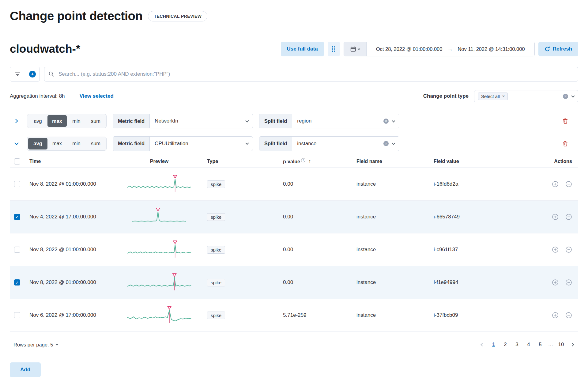  What do you see at coordinates (18, 74) in the screenshot?
I see `filter-icon` at bounding box center [18, 74].